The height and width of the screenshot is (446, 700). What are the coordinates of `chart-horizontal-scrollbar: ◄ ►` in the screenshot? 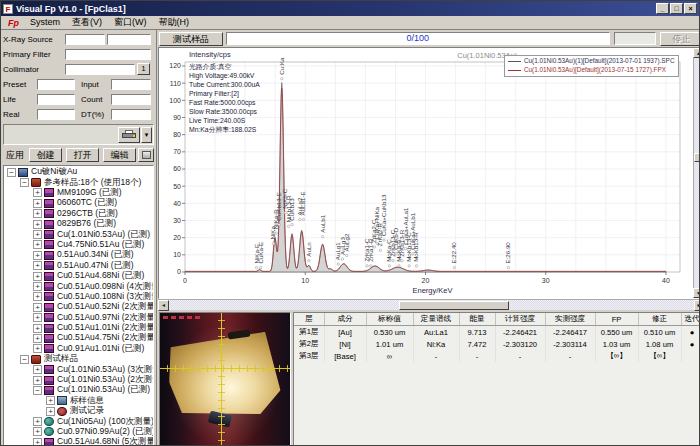 It's located at (429, 304).